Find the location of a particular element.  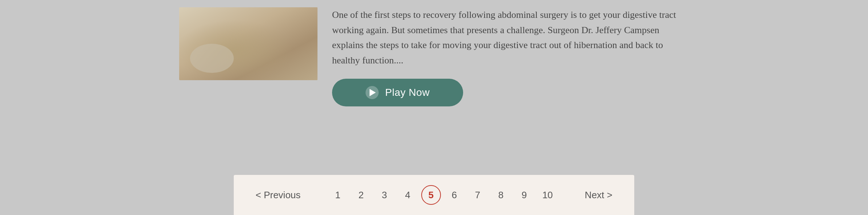

page-number-2: 2 is located at coordinates (361, 195).